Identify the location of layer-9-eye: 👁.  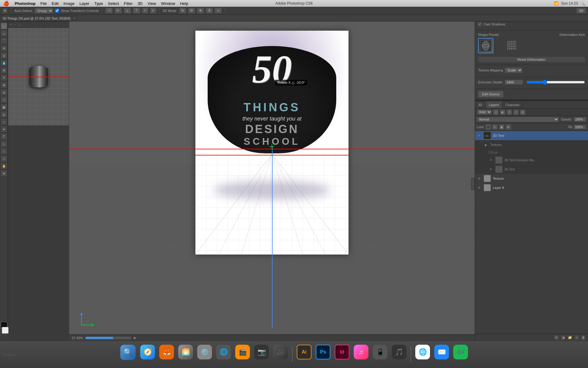
(479, 188).